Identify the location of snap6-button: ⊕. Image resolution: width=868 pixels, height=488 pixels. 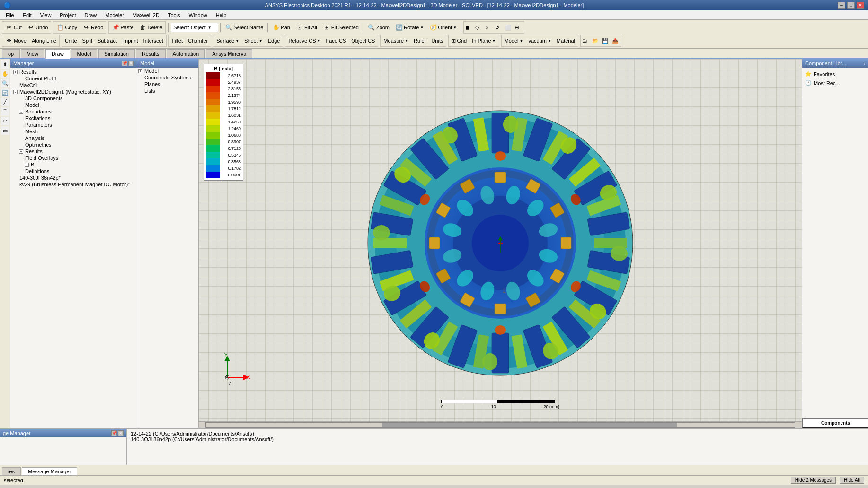
(519, 27).